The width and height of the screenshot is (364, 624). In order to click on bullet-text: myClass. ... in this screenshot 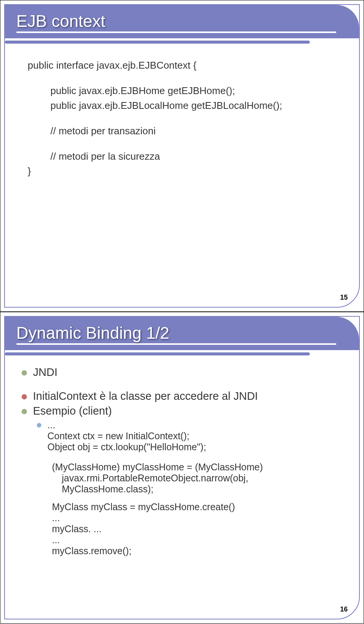, I will do `click(197, 529)`.